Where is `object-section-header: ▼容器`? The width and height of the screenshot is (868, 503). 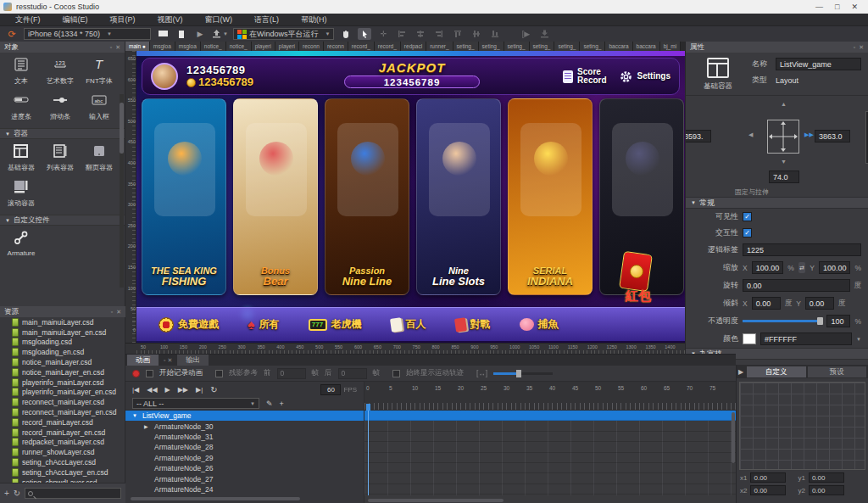 object-section-header: ▼容器 is located at coordinates (63, 134).